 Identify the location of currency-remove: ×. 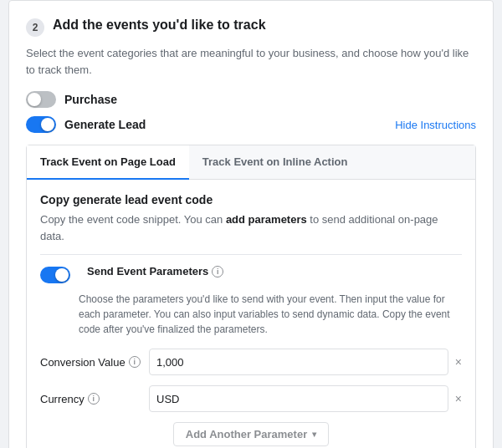
(458, 399).